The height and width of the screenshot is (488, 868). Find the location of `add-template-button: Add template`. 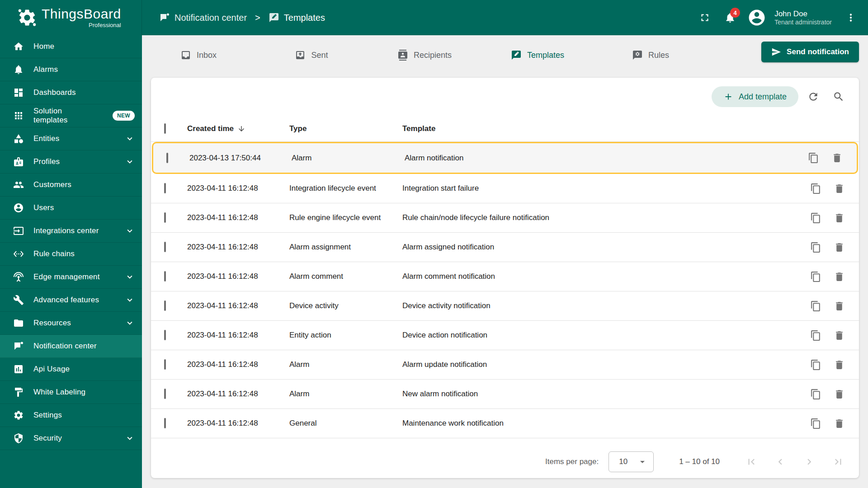

add-template-button: Add template is located at coordinates (755, 97).